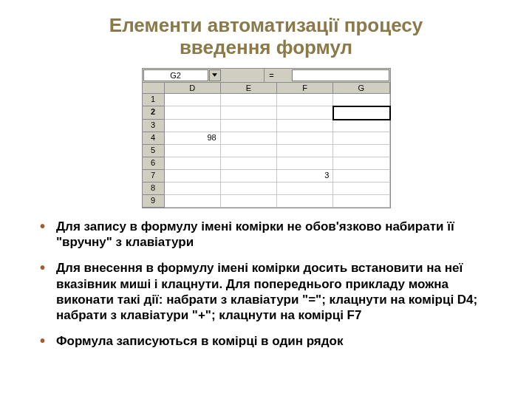 This screenshot has width=532, height=399. What do you see at coordinates (305, 151) in the screenshot?
I see `cell-F5` at bounding box center [305, 151].